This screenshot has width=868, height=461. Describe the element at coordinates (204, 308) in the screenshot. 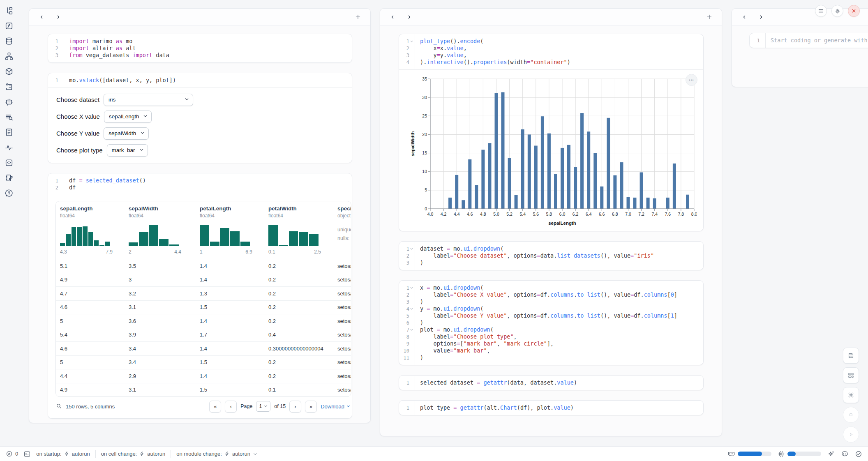

I see `table-row: 4.63.11.50.2setosa` at that location.